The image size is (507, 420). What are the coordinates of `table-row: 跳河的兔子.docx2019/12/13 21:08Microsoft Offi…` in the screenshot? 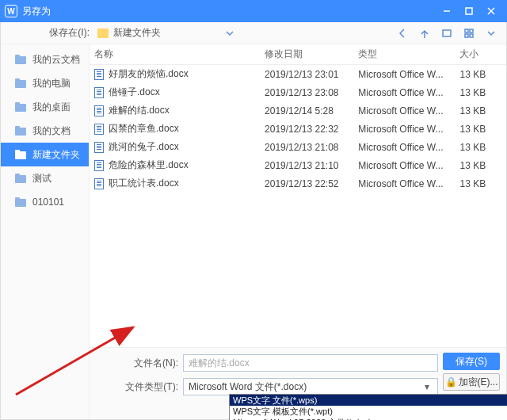 It's located at (298, 147).